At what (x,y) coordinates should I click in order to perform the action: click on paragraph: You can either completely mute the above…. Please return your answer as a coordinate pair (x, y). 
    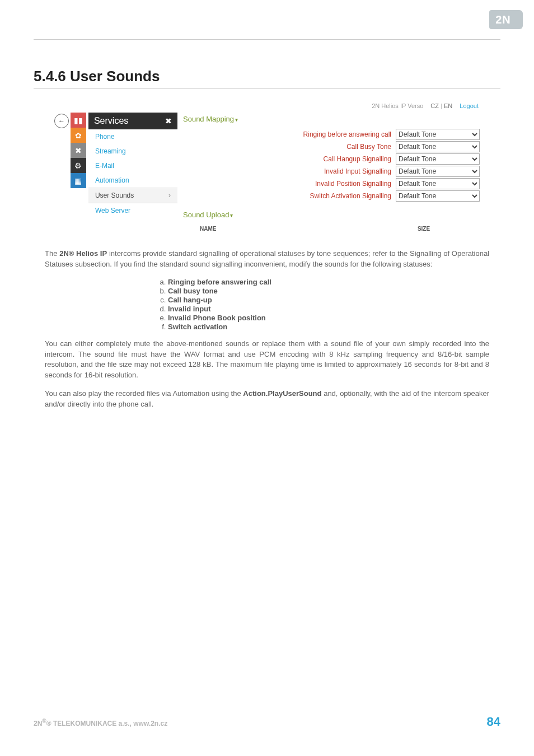
    Looking at the image, I should click on (267, 360).